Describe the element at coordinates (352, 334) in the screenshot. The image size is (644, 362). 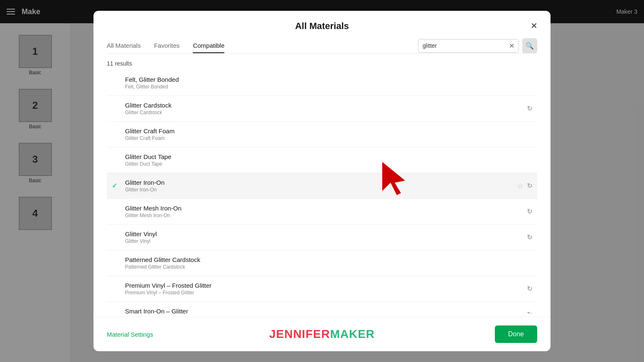
I see `brand-maker: MAKER` at that location.